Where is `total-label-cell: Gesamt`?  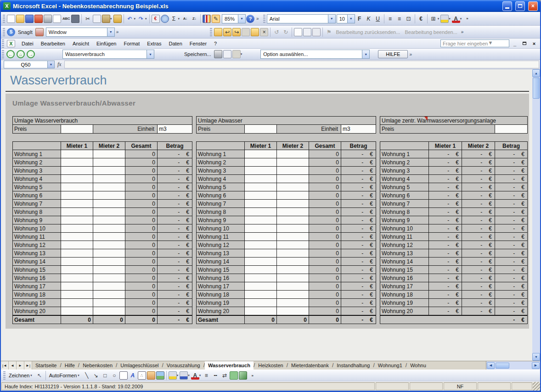
total-label-cell: Gesamt is located at coordinates (220, 319).